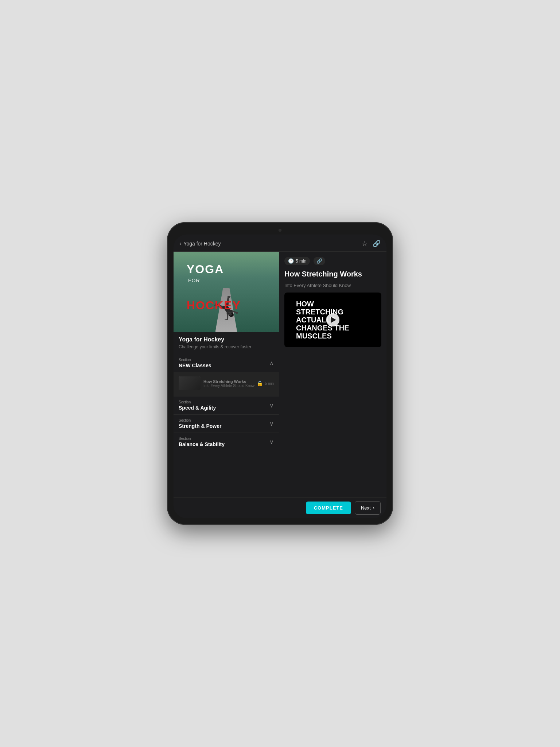 This screenshot has height=747, width=560. What do you see at coordinates (226, 406) in the screenshot?
I see `section-speed-agility-header: Section Speed & Agility ∨` at bounding box center [226, 406].